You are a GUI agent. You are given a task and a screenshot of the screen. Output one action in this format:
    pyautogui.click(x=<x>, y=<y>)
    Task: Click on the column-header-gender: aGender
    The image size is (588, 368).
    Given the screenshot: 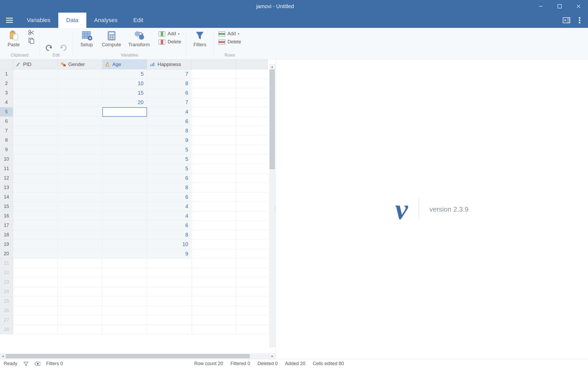 What is the action you would take?
    pyautogui.click(x=80, y=64)
    